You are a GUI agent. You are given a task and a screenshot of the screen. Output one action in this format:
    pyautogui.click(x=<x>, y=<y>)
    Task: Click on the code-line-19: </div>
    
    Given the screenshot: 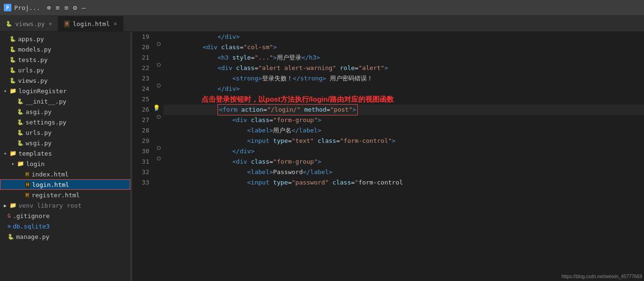 What is the action you would take?
    pyautogui.click(x=404, y=37)
    